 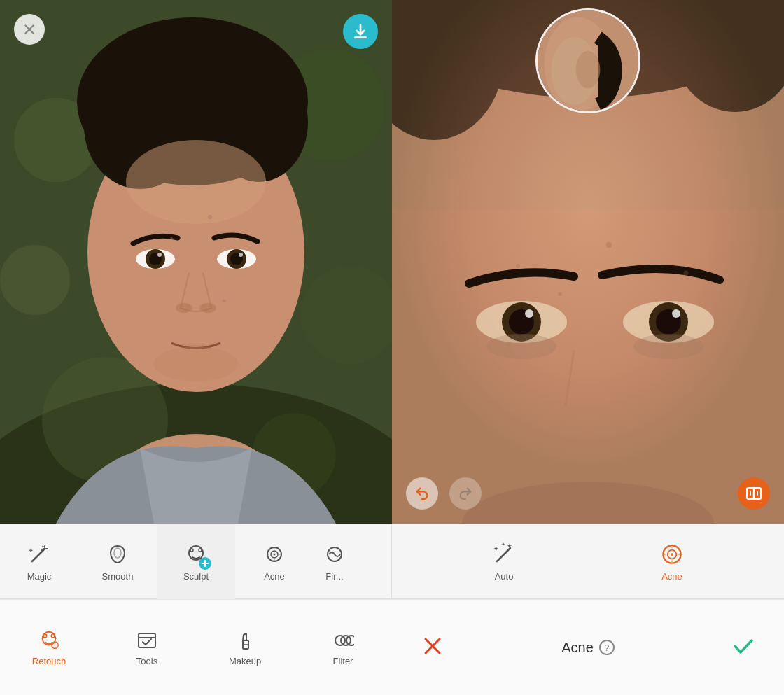 I want to click on filter-tab-label: Filter, so click(x=343, y=661).